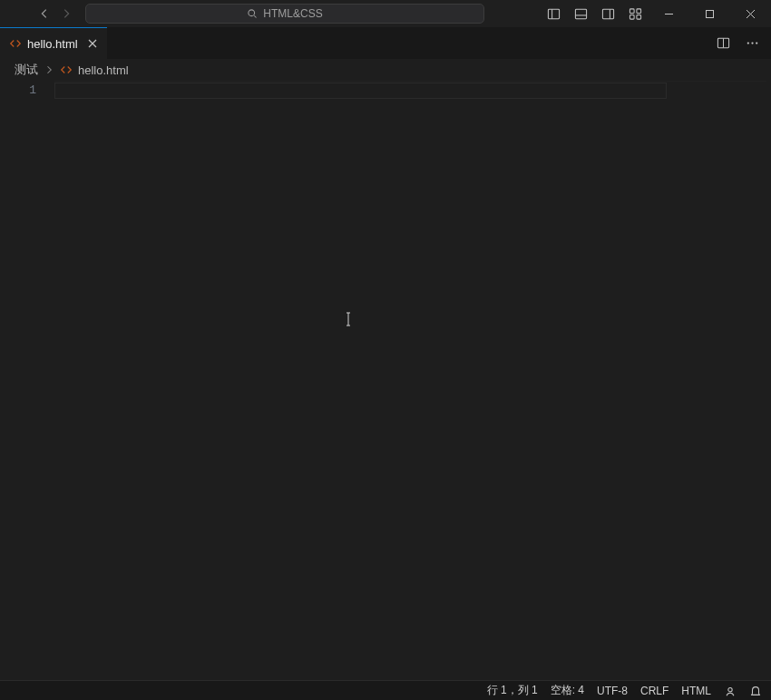 The width and height of the screenshot is (771, 700). I want to click on toggle-panel-icon, so click(581, 14).